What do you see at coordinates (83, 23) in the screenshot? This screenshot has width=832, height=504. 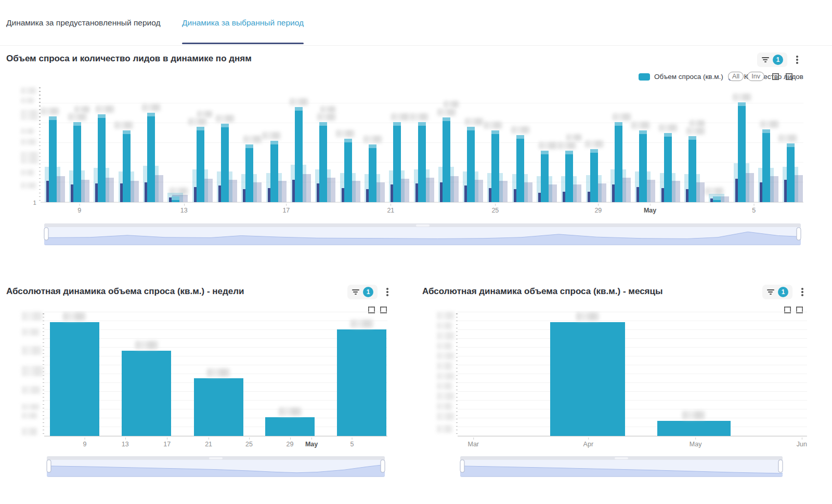 I see `tab-preset-period: Динамика за предустановленный период` at bounding box center [83, 23].